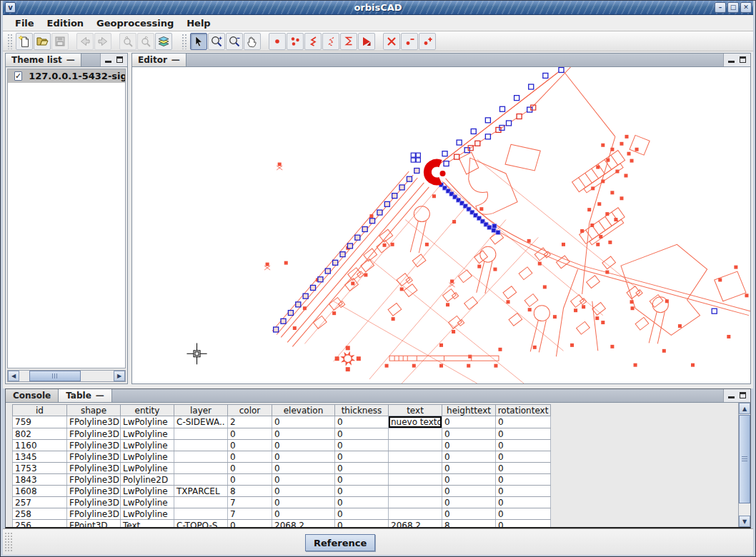 This screenshot has height=557, width=756. I want to click on table-cell: 8, so click(469, 524).